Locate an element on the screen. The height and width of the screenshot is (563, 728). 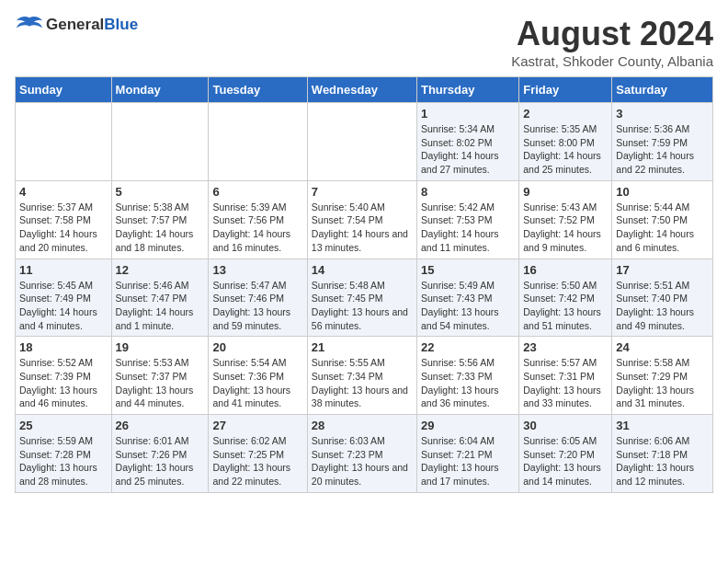
day-info: Sunrise: 5:52 AM Sunset: 7:39 PM Dayligh… is located at coordinates (63, 383).